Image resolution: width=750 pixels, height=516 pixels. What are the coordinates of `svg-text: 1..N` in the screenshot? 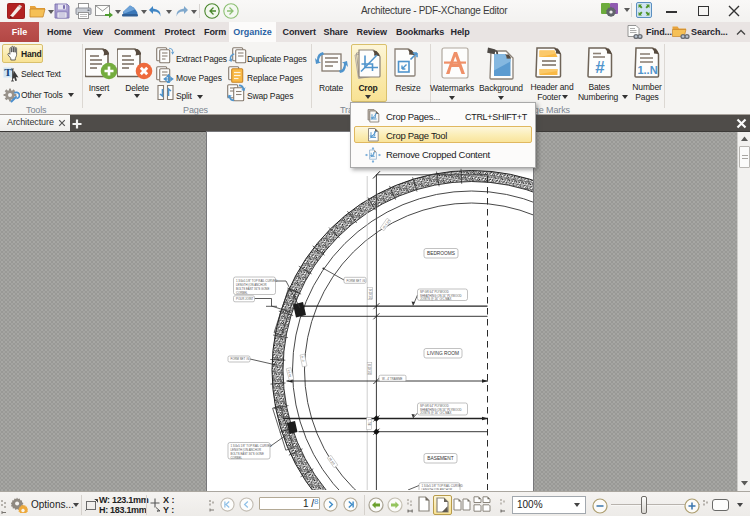 It's located at (647, 70).